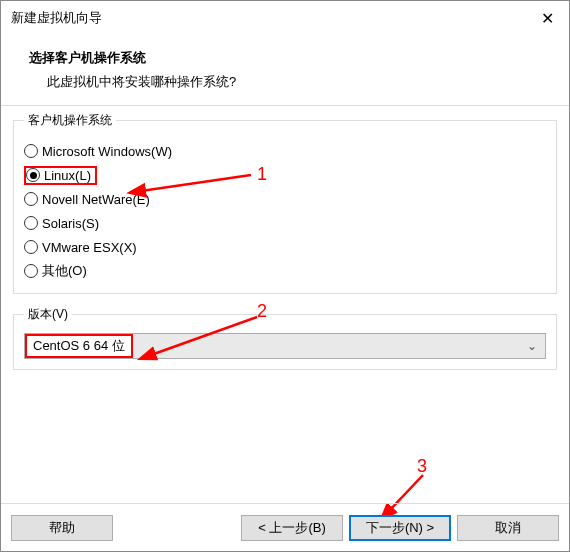  Describe the element at coordinates (90, 248) in the screenshot. I see `radio-label: VMware ESX(X)` at that location.